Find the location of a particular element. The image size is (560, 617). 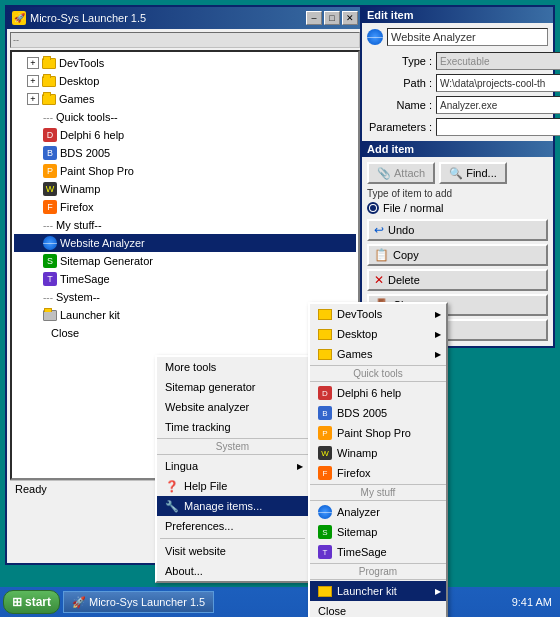

attach-button: 📎 Attach is located at coordinates (401, 173).